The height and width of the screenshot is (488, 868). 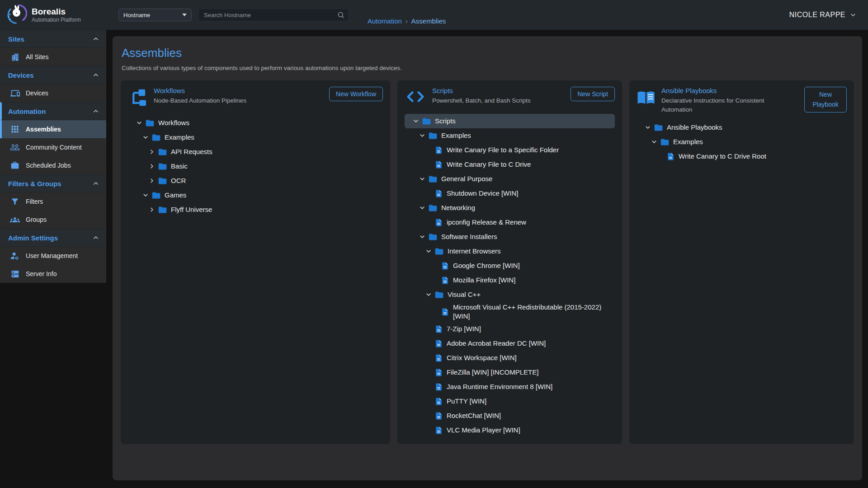 What do you see at coordinates (53, 111) in the screenshot?
I see `sidebar-section-automation: Automation` at bounding box center [53, 111].